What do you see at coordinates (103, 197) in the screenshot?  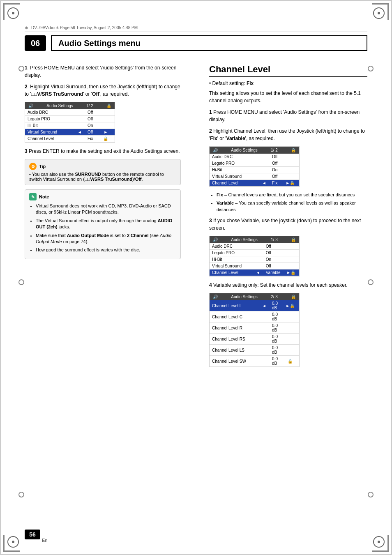 I see `note-header: ✎ Note` at bounding box center [103, 197].